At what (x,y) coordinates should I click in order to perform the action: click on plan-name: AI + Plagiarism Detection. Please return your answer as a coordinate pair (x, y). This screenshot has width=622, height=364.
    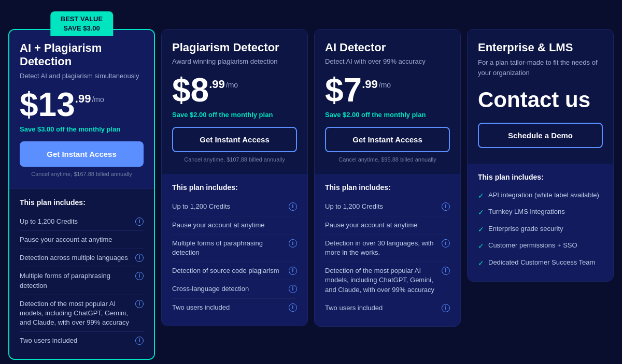
    Looking at the image, I should click on (82, 55).